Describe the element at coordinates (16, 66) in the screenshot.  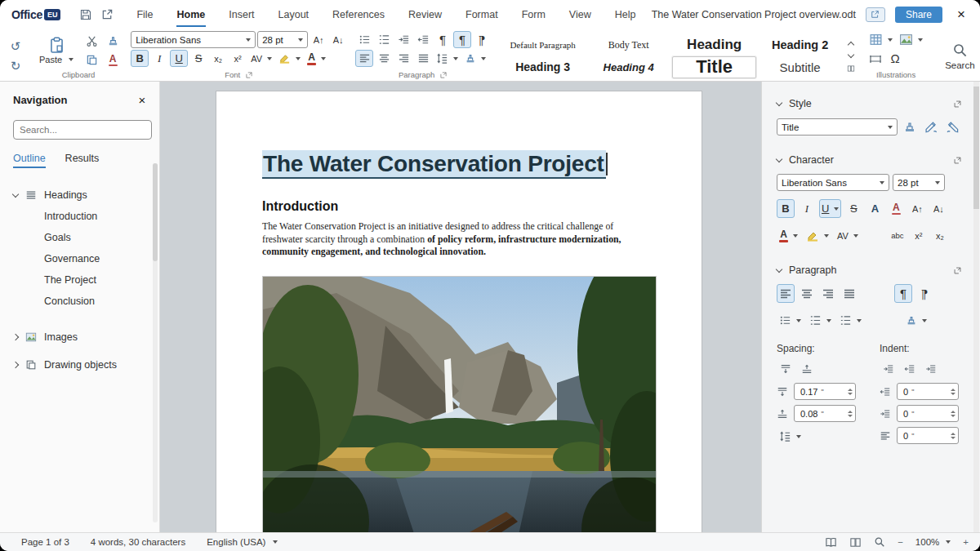
I see `redo-icon: ↻` at that location.